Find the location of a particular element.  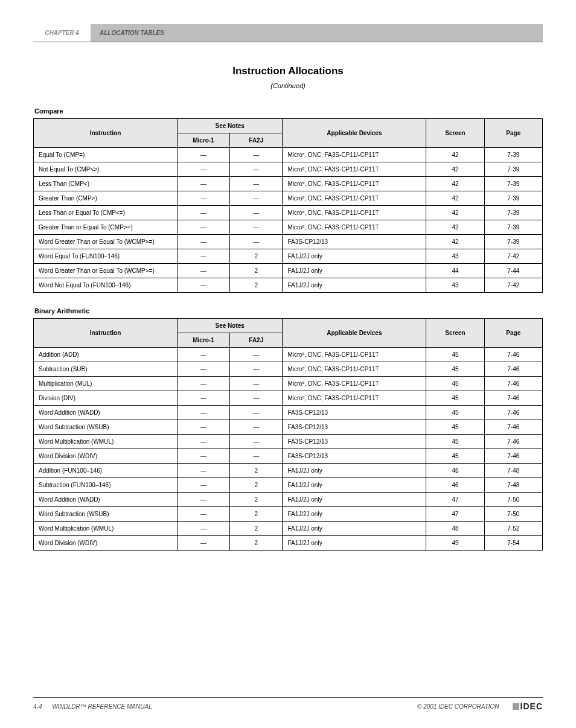

table-row: Word Multiplication (WMUL)——FA3S-CP12/13… is located at coordinates (289, 442).